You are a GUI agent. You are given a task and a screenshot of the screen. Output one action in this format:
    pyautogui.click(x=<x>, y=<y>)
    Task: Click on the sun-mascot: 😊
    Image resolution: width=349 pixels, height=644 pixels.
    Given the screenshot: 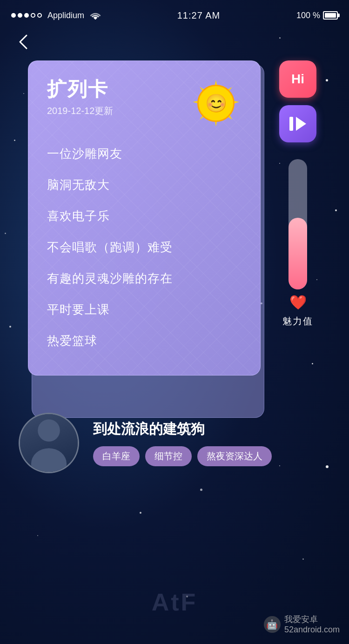 What is the action you would take?
    pyautogui.click(x=216, y=103)
    